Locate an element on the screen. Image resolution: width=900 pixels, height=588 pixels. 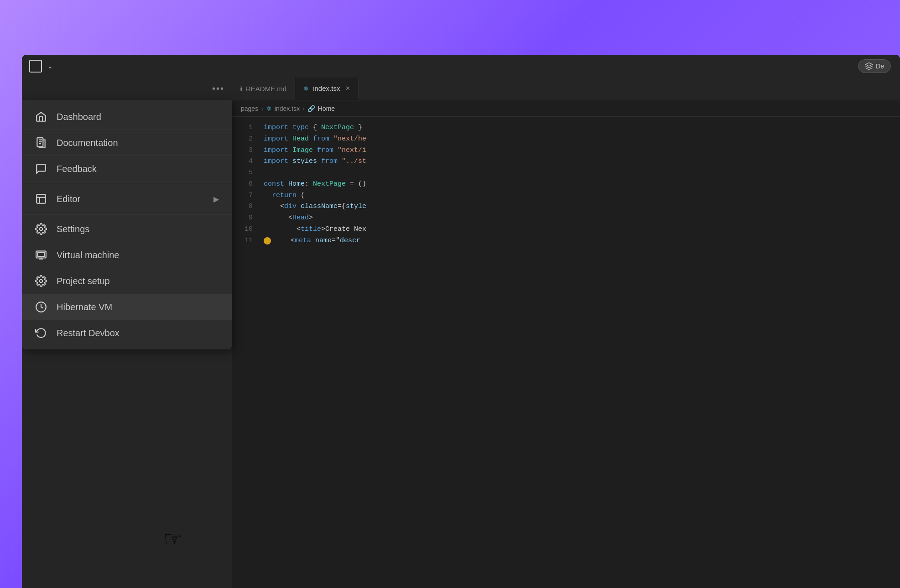
restart-icon is located at coordinates (41, 333).